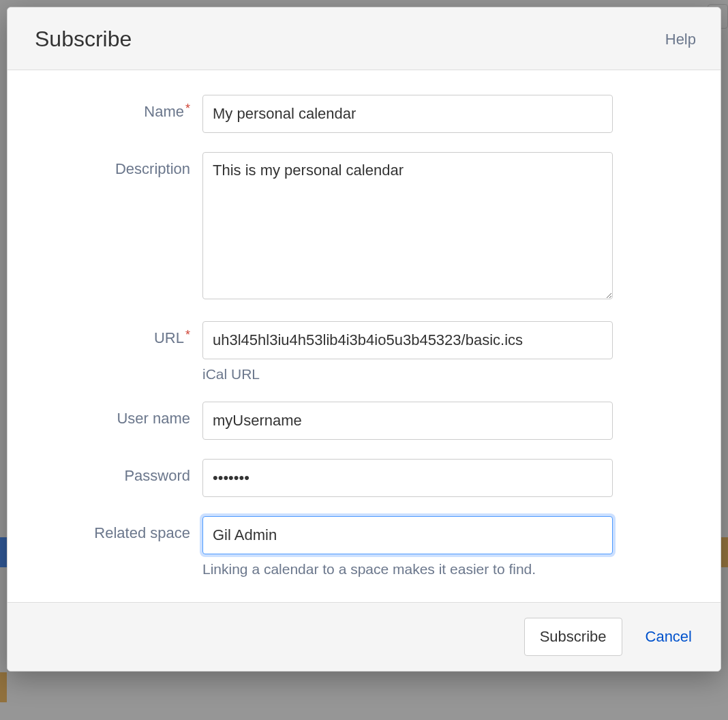  What do you see at coordinates (408, 340) in the screenshot?
I see `url-input` at bounding box center [408, 340].